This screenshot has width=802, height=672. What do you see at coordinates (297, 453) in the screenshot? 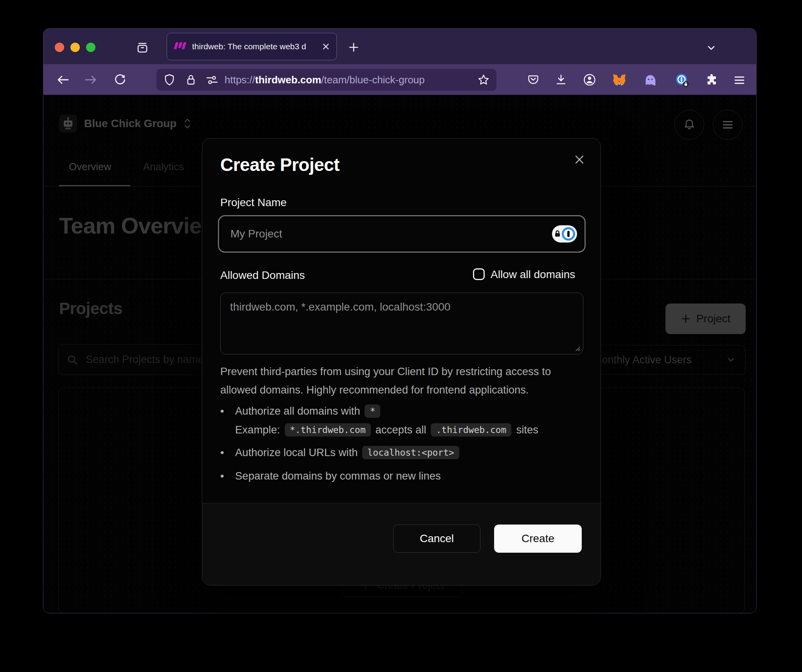
I see `bullet-local-urls-text: Authorize local URLs with` at bounding box center [297, 453].